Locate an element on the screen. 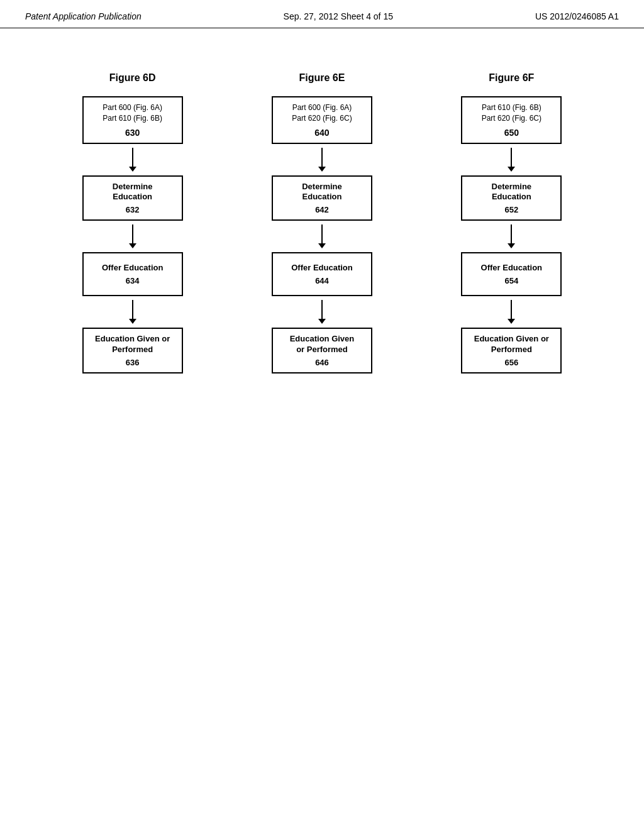 This screenshot has width=644, height=830. figure-6d-ref-text: Part 600 (Fig. 6A)Part 610 (Fig. 6B) is located at coordinates (132, 113).